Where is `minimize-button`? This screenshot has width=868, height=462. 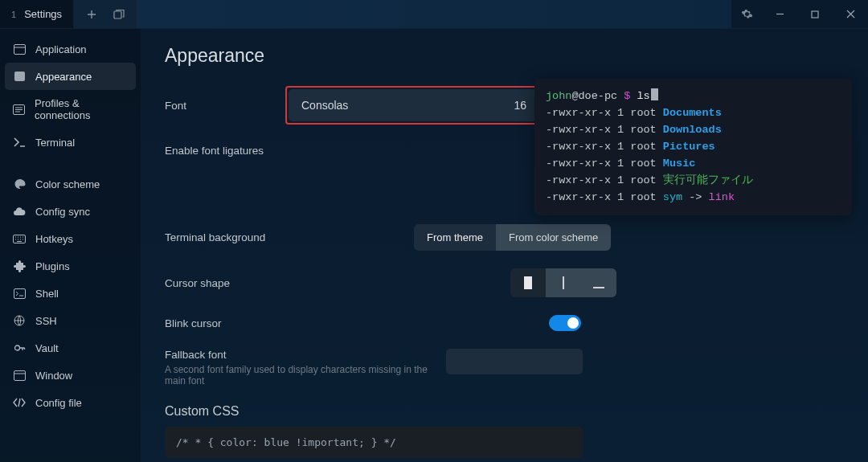
minimize-button is located at coordinates (780, 14).